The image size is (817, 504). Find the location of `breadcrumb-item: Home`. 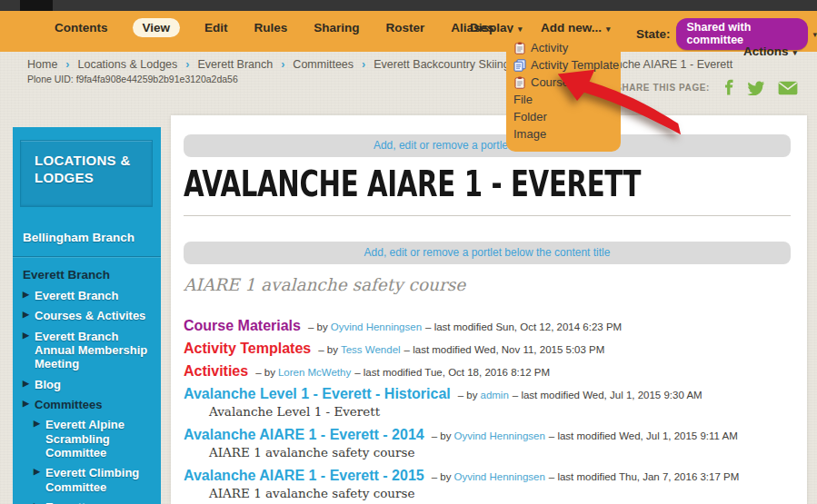

breadcrumb-item: Home is located at coordinates (42, 64).